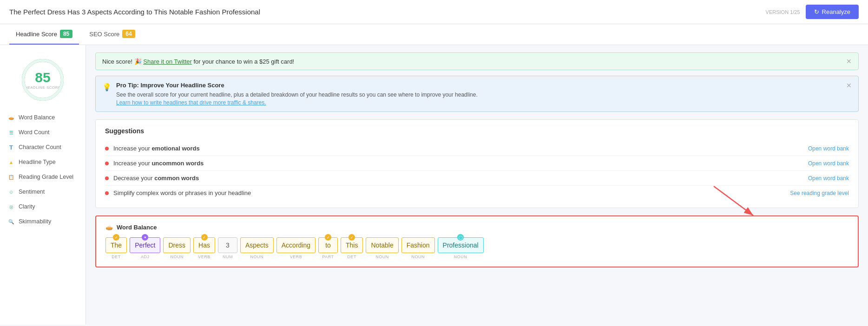 The height and width of the screenshot is (326, 868). What do you see at coordinates (783, 12) in the screenshot?
I see `version-tag: VERSION 1/25` at bounding box center [783, 12].